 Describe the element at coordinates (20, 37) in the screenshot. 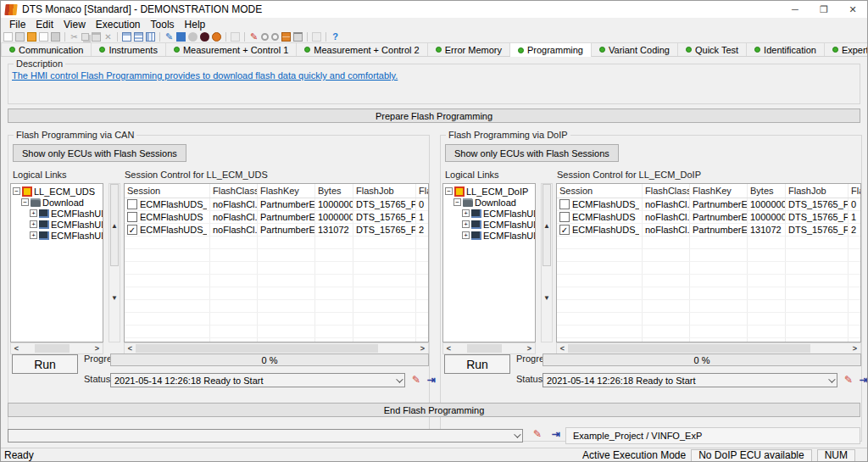

I see `open-file-icon` at that location.